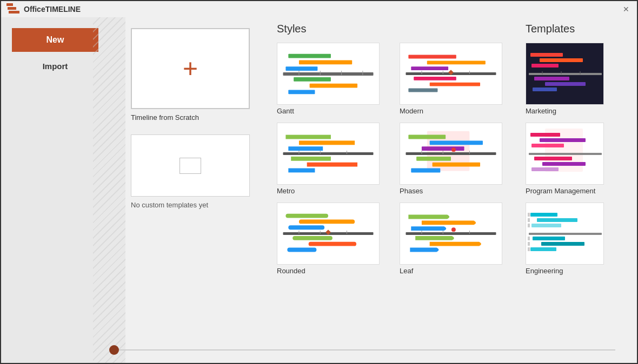 Image resolution: width=638 pixels, height=364 pixels. Describe the element at coordinates (396, 29) in the screenshot. I see `styles-title: Styles` at that location.